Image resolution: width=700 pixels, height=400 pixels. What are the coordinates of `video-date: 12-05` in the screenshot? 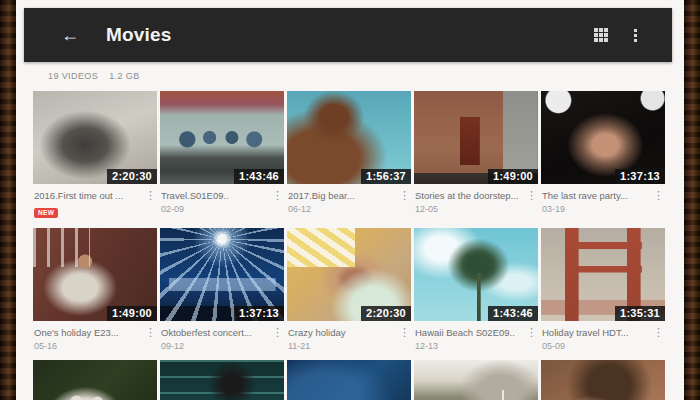 It's located at (470, 209).